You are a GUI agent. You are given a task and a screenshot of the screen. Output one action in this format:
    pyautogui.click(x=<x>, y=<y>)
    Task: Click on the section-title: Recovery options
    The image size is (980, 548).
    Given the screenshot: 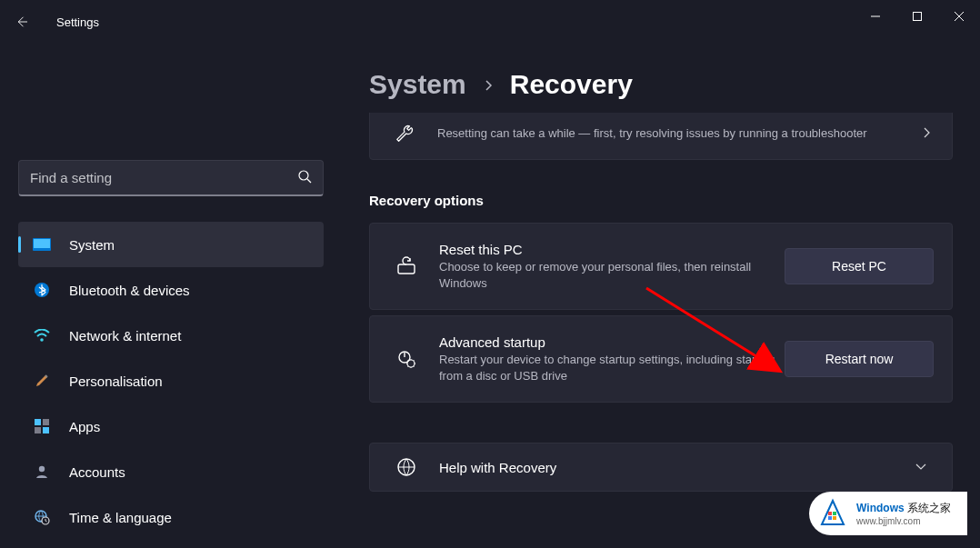 What is the action you would take?
    pyautogui.click(x=661, y=200)
    